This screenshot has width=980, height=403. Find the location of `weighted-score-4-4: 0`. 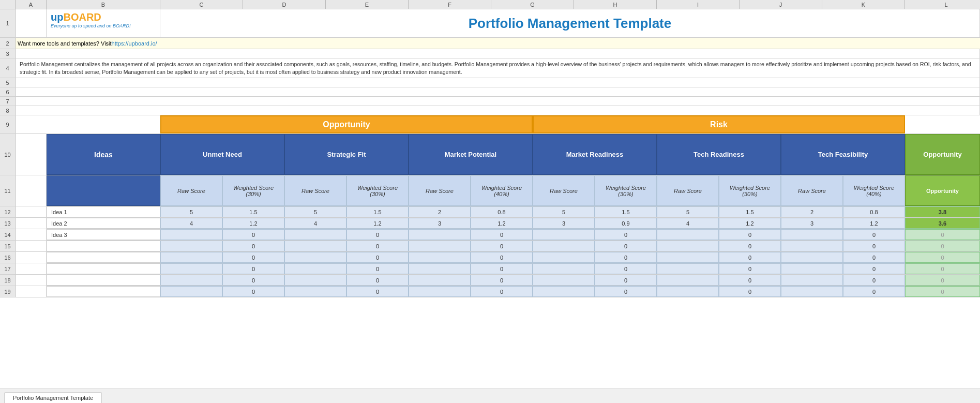

weighted-score-4-4: 0 is located at coordinates (750, 258).